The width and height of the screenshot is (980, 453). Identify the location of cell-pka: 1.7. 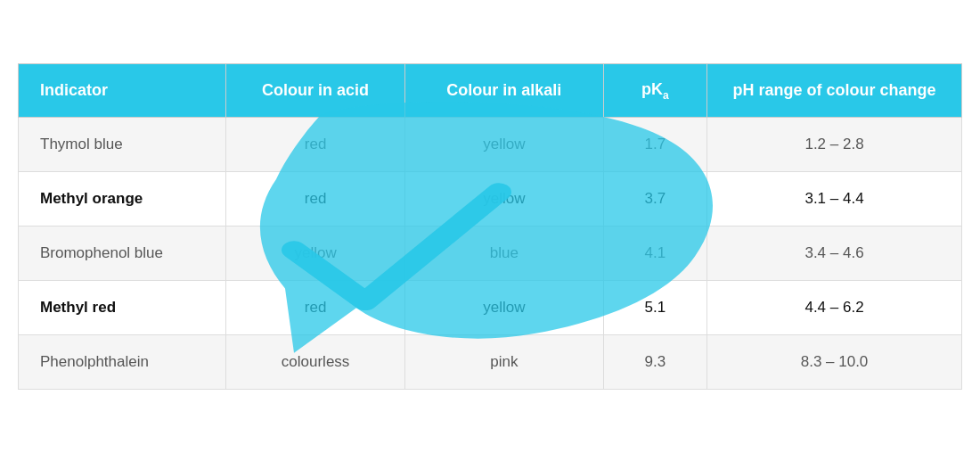
(655, 144).